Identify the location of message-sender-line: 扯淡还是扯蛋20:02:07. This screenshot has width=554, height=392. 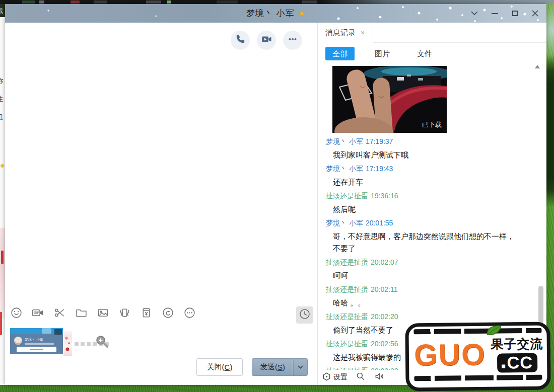
(436, 263).